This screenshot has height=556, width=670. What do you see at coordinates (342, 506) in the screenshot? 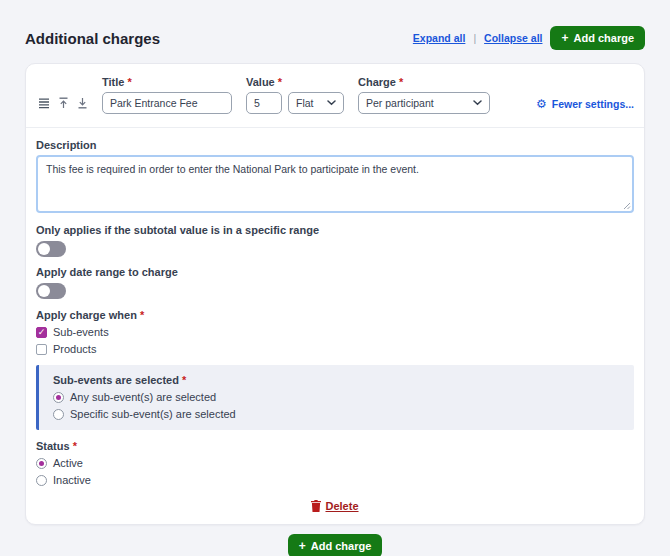
I see `delete-link-label: Delete` at bounding box center [342, 506].